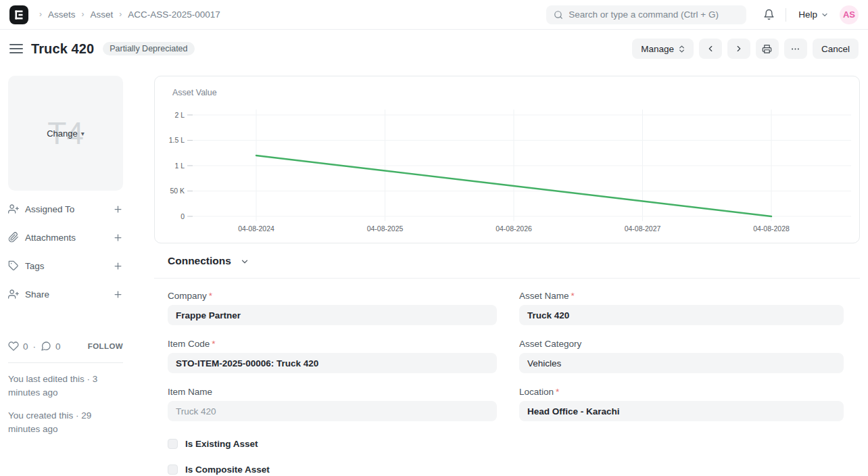 This screenshot has height=476, width=868. I want to click on navbar-right: Help AS, so click(802, 15).